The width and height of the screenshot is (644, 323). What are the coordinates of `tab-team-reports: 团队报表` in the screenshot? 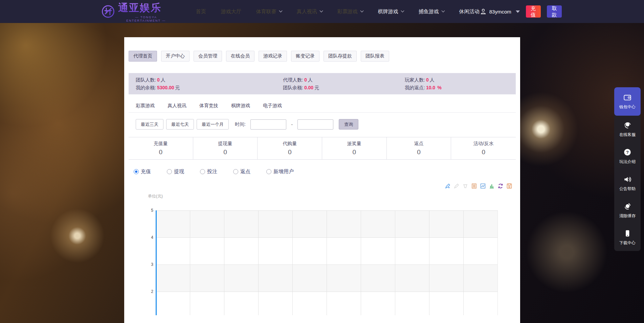 It's located at (375, 56).